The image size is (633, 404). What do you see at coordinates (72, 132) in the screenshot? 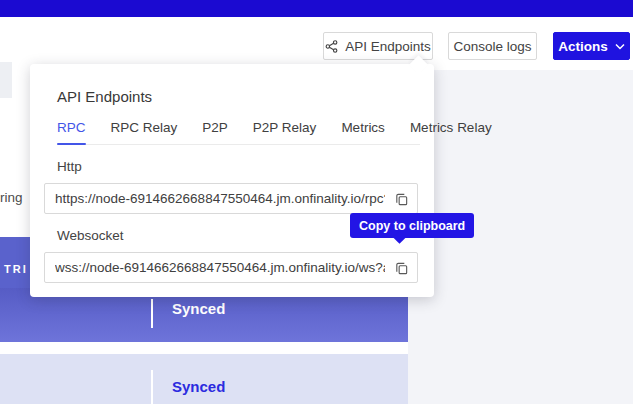
I see `tab-rpc: RPC` at bounding box center [72, 132].